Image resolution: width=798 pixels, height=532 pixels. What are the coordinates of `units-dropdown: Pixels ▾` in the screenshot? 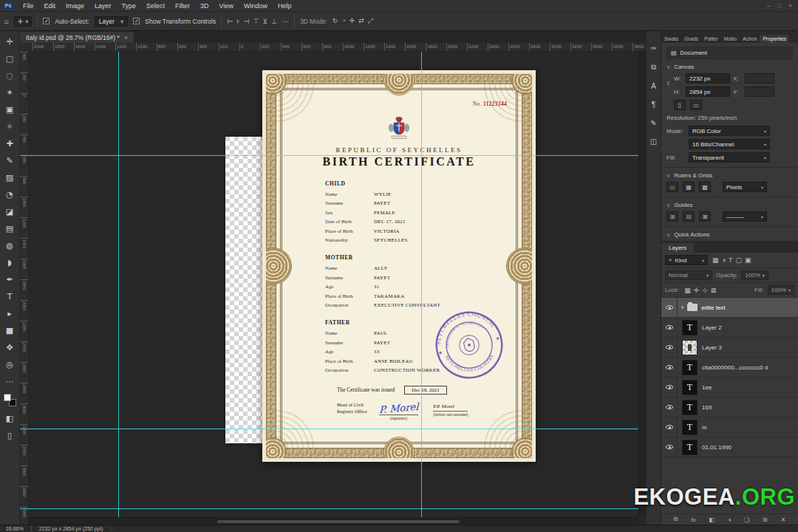 It's located at (745, 187).